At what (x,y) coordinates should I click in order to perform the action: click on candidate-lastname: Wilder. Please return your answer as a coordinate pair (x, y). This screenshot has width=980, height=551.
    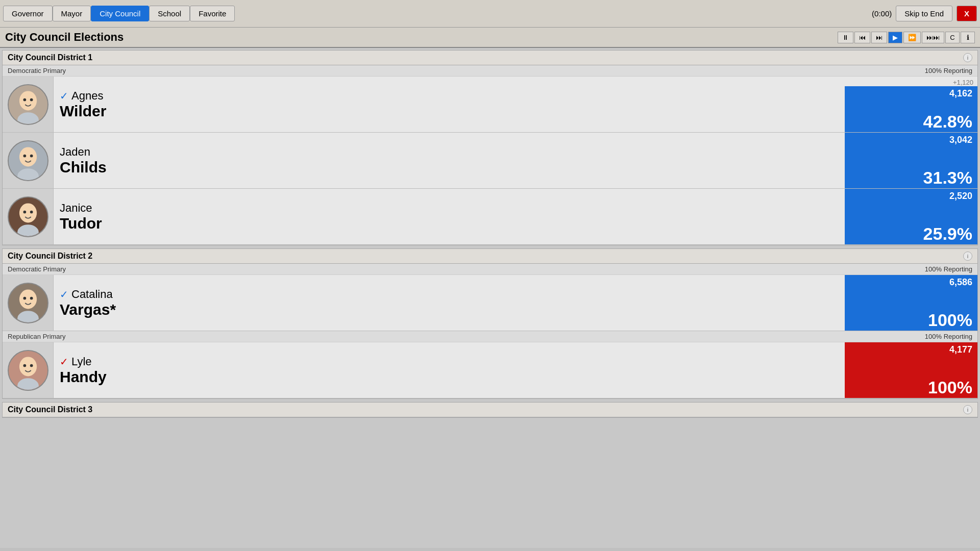
    Looking at the image, I should click on (449, 111).